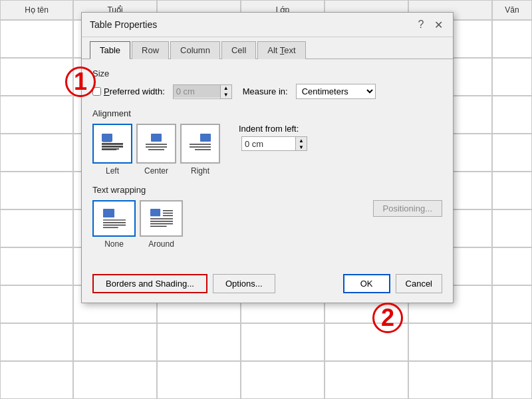 The width and height of the screenshot is (532, 399). What do you see at coordinates (112, 144) in the screenshot?
I see `align-left-icon` at bounding box center [112, 144].